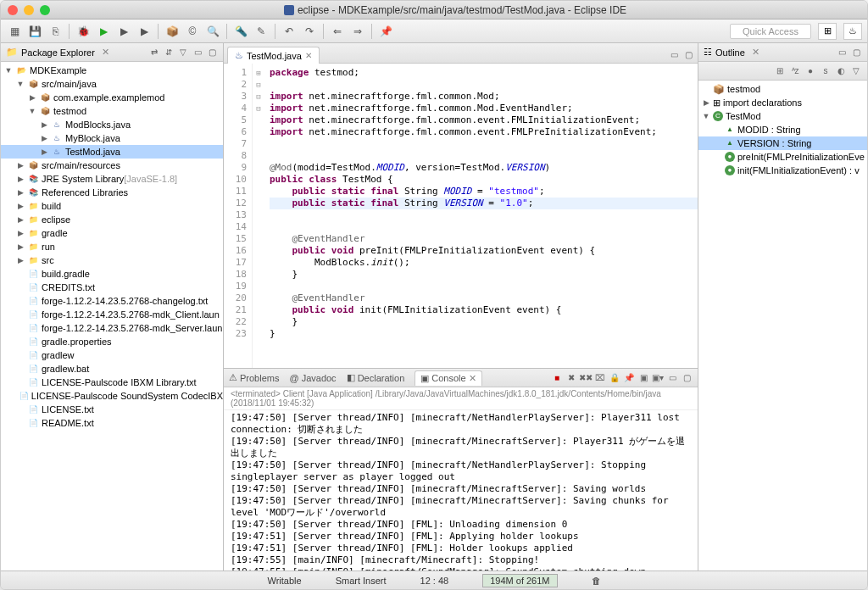 The image size is (868, 590). I want to click on line-number-gutter: 1234567891011121314151617181920212223, so click(238, 215).